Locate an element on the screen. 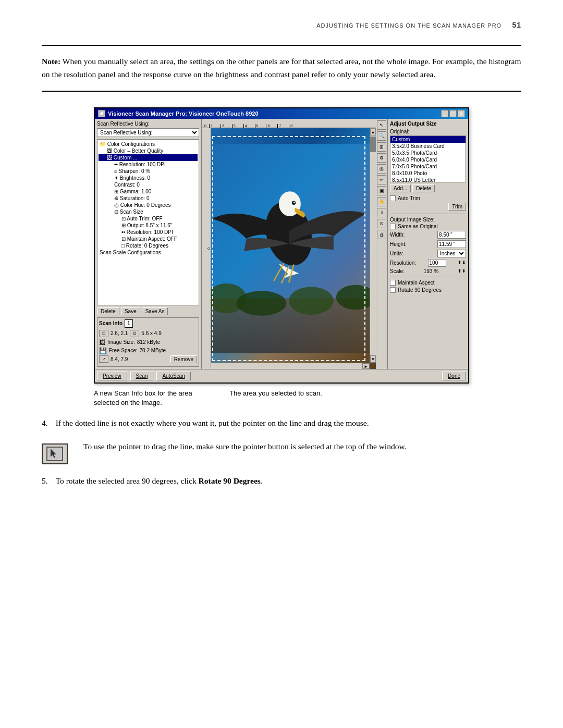  autoscan-button: AutoScan is located at coordinates (173, 376).